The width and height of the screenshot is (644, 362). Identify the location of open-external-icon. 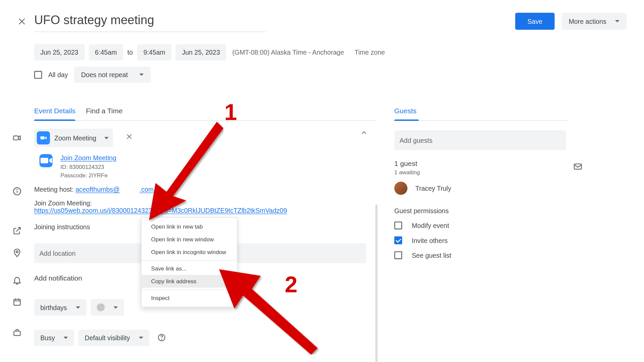
(17, 229).